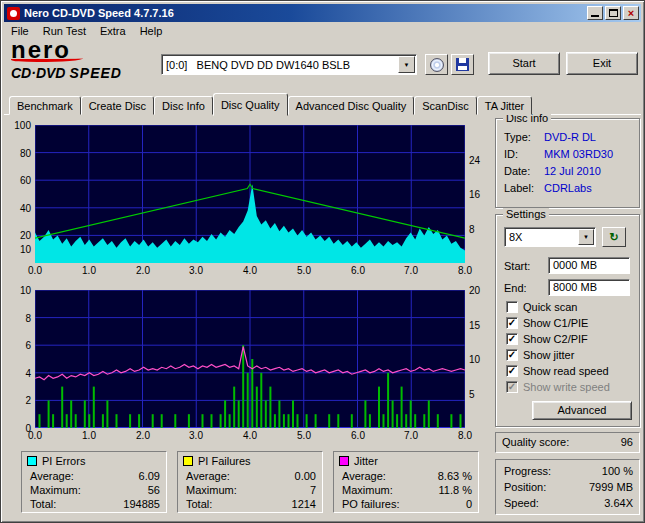 The height and width of the screenshot is (523, 645). I want to click on jitter-title: Jitter, so click(366, 461).